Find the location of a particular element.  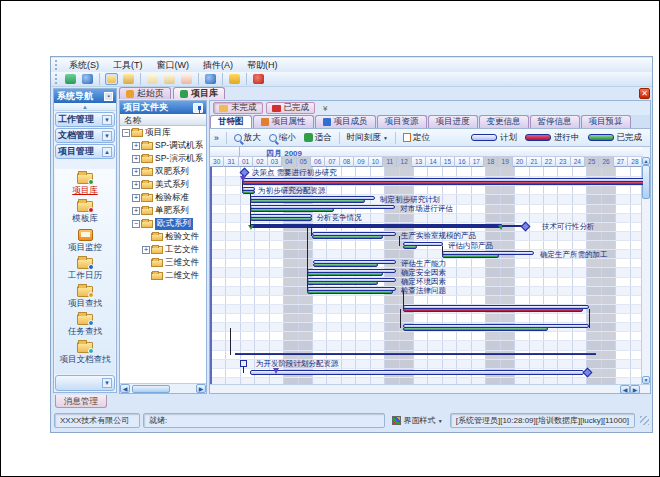

nav-section-1: 工作管理▼ is located at coordinates (85, 120).